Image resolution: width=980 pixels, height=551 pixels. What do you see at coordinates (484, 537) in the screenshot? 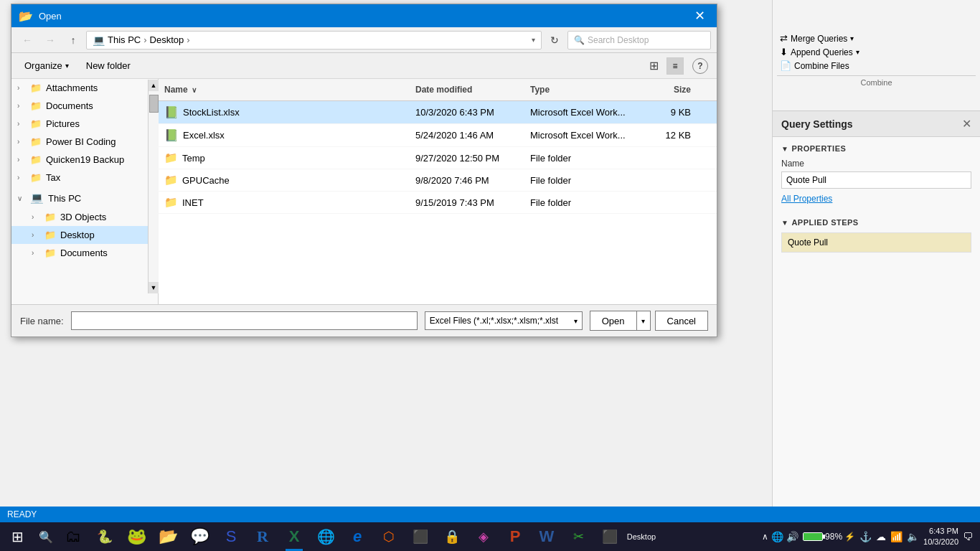
I see `taskbar-app-vpn: ◈` at bounding box center [484, 537].